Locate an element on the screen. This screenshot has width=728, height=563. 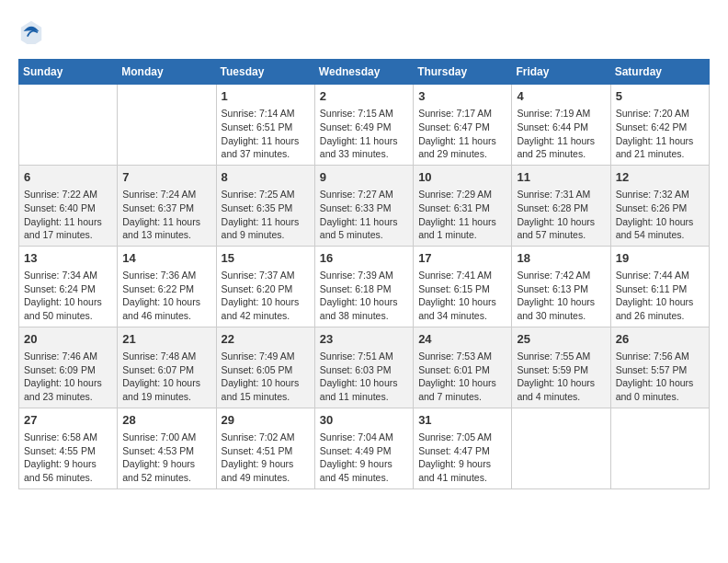
header-wednesday: Wednesday is located at coordinates (364, 72).